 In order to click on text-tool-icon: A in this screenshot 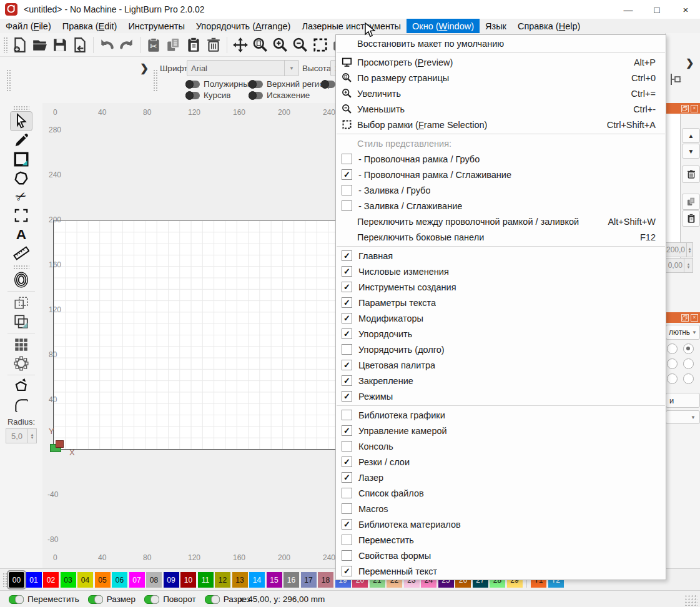, I will do `click(21, 234)`.